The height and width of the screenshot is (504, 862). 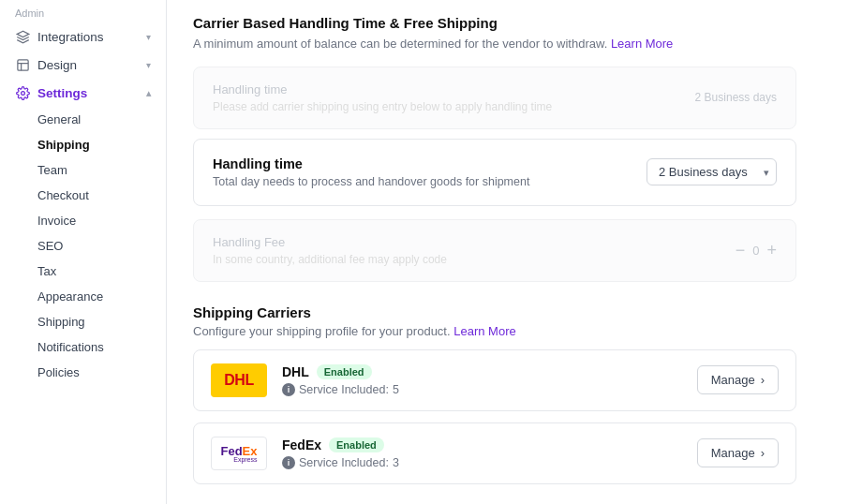 What do you see at coordinates (495, 453) in the screenshot?
I see `carrier-fedex-card: FedEx Express FedEx Enabled i Service In…` at bounding box center [495, 453].